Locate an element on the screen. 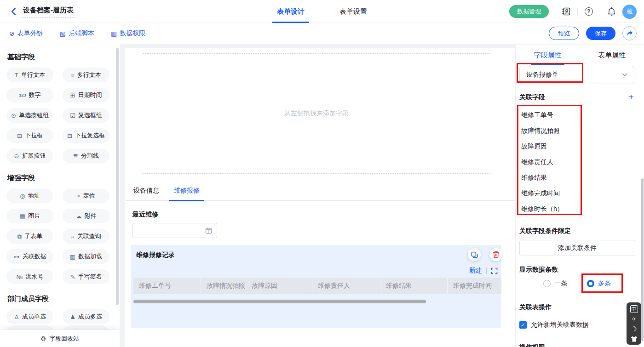 Image resolution: width=644 pixels, height=347 pixels. serial-number-icon: № is located at coordinates (20, 277).